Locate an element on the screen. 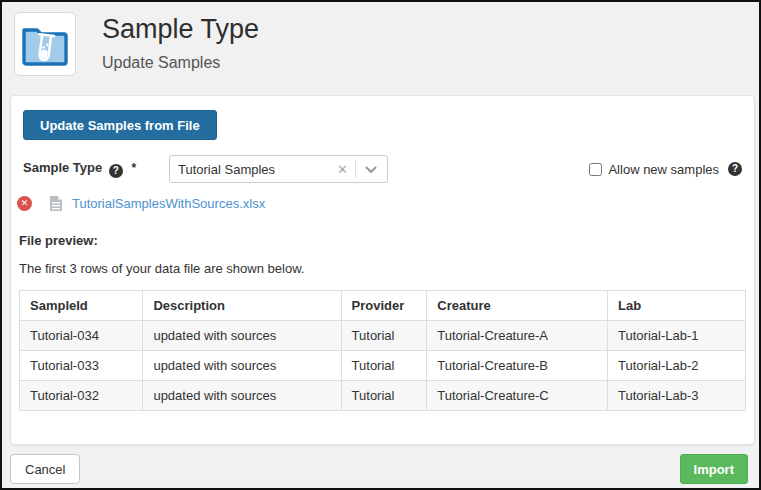 This screenshot has width=761, height=490. file-icon is located at coordinates (56, 204).